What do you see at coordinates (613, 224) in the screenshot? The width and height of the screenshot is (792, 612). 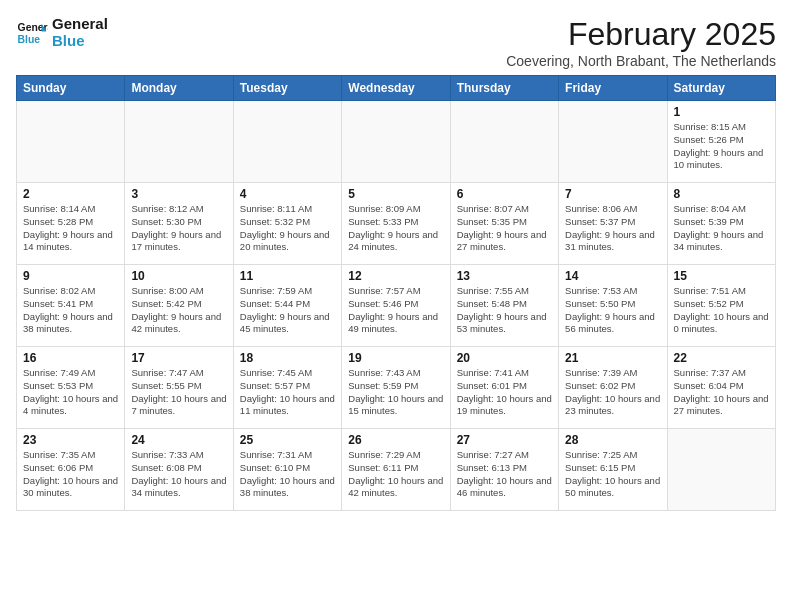 I see `day-cell: 7Sunrise: 8:06 AM Sunset: 5:37 PM Daylig…` at bounding box center [613, 224].